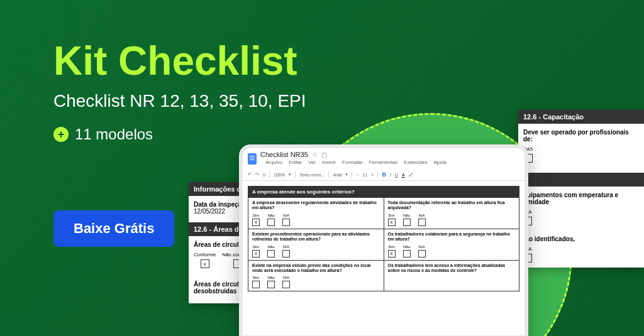 The image size is (644, 336). I want to click on checklist-card-right: 12.6 - Capacitação Deve ser operado por …, so click(581, 188).